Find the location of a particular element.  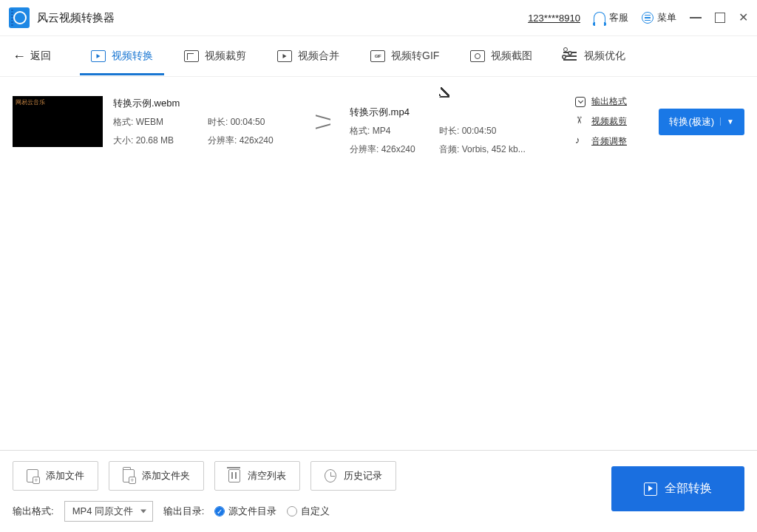

radio-source-dir: 源文件目录 is located at coordinates (245, 511).